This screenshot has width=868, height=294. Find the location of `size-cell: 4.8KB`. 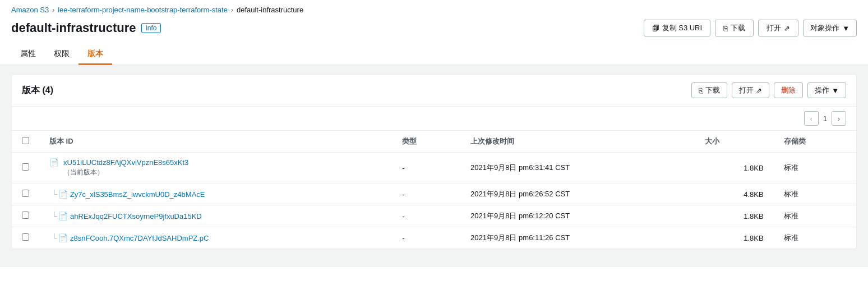

size-cell: 4.8KB is located at coordinates (734, 194).